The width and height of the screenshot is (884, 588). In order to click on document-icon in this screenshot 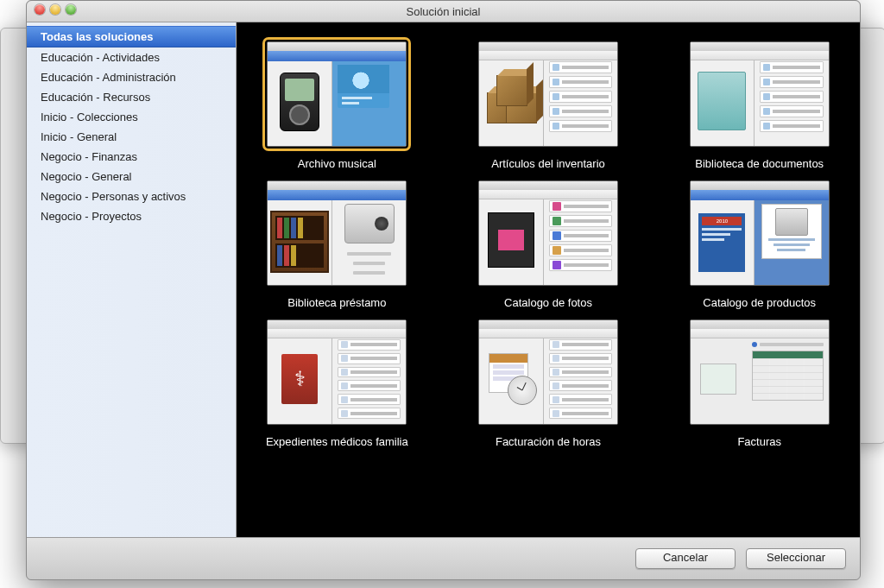, I will do `click(722, 101)`.